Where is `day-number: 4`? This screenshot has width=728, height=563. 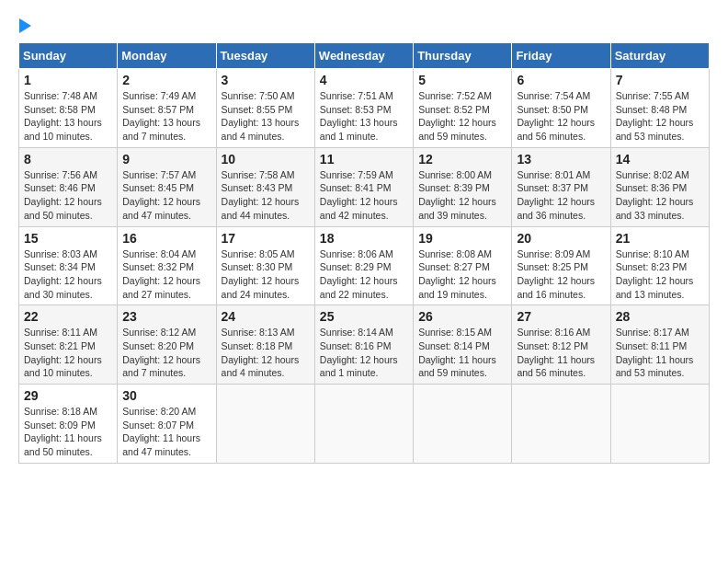 day-number: 4 is located at coordinates (364, 80).